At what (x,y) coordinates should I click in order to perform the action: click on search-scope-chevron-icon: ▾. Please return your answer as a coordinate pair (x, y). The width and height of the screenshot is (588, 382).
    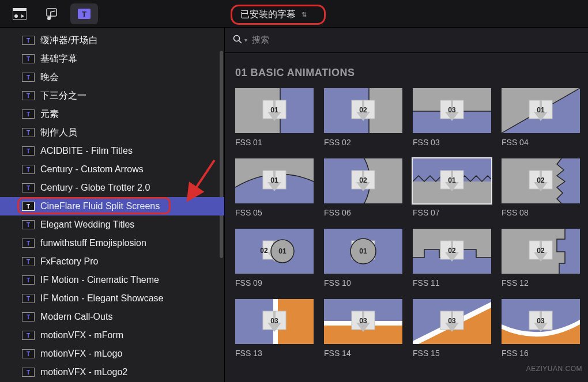
    Looking at the image, I should click on (246, 40).